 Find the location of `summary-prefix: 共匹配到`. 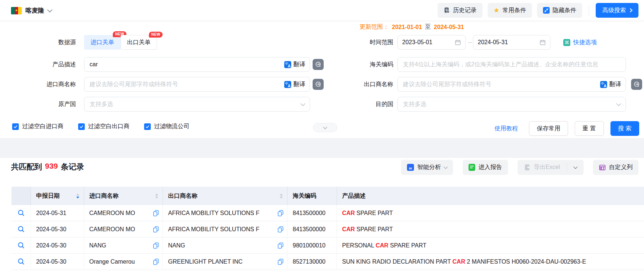

summary-prefix: 共匹配到 is located at coordinates (27, 167).